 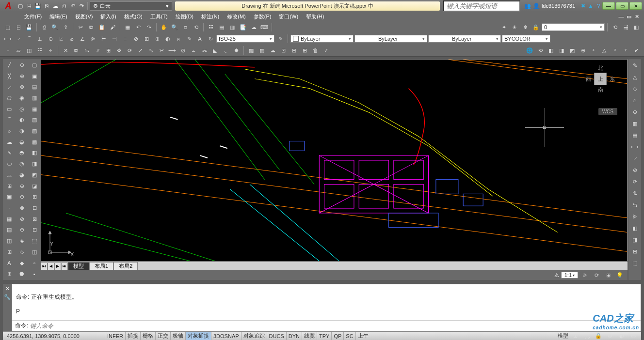 I want to click on list-icon: ☷, so click(x=40, y=50).